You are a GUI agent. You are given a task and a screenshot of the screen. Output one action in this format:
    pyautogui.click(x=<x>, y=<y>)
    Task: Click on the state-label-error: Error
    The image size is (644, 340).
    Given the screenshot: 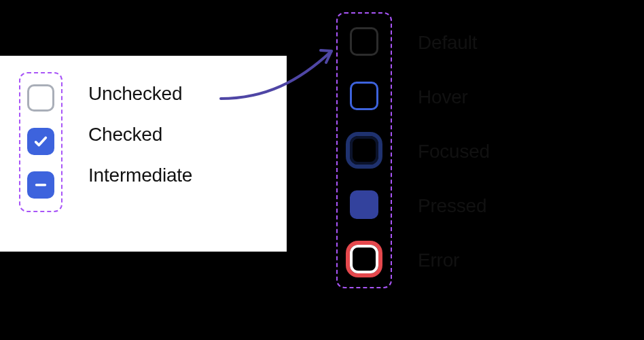 What is the action you would take?
    pyautogui.click(x=454, y=260)
    